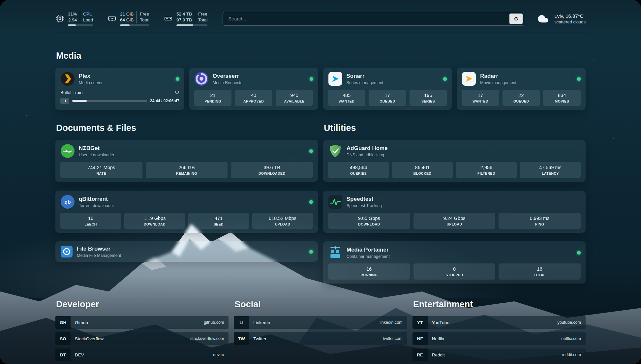 The image size is (641, 364). Describe the element at coordinates (165, 101) in the screenshot. I see `playback-time: 24:44 / 02:06:47` at that location.